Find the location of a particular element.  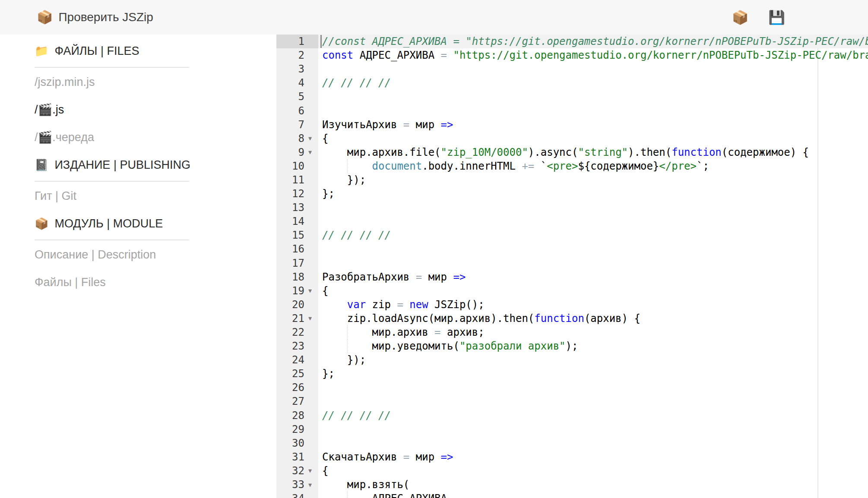

code-line: zip.loadAsync(мир.архив).then(function(а… is located at coordinates (593, 318).